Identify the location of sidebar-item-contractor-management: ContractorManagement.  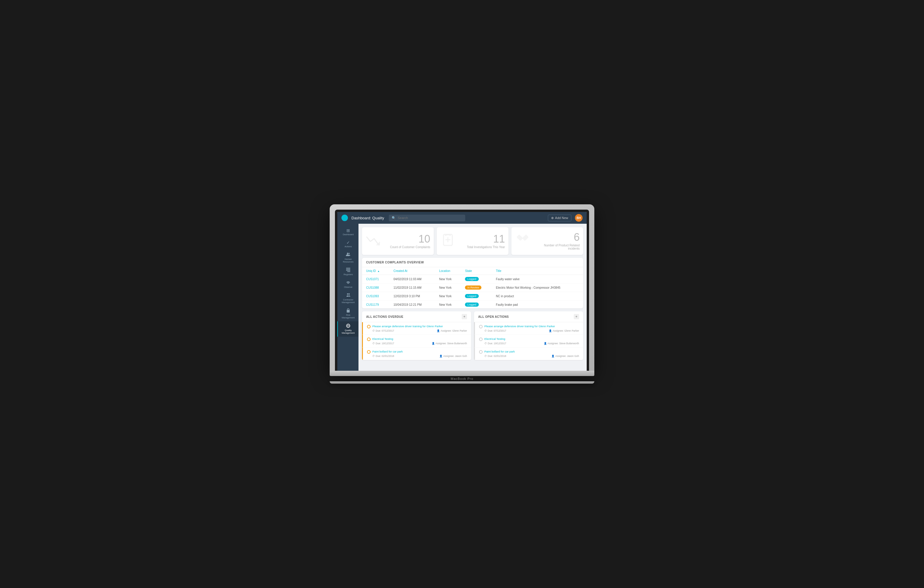
(348, 298).